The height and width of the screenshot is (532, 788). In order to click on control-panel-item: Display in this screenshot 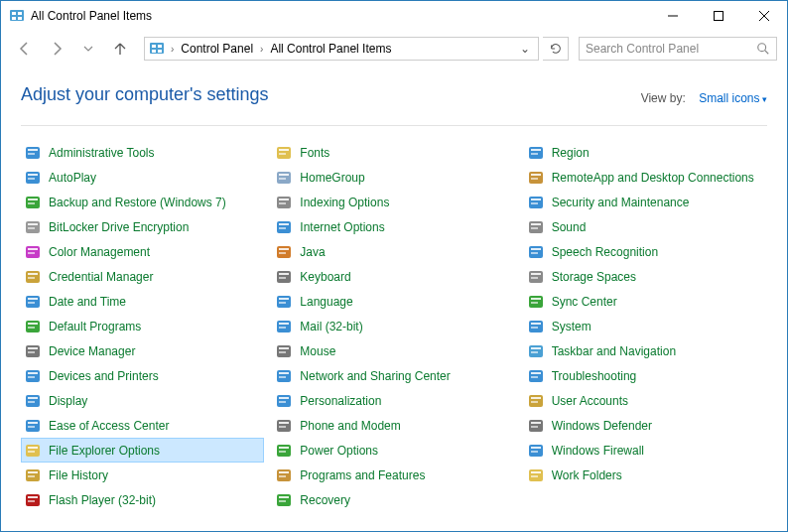, I will do `click(143, 401)`.